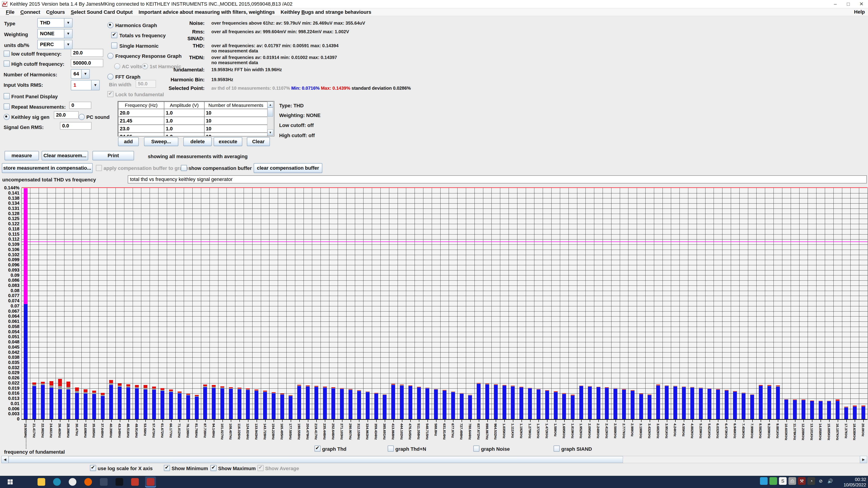  Describe the element at coordinates (764, 481) in the screenshot. I see `tray-swirl-app-icon` at that location.